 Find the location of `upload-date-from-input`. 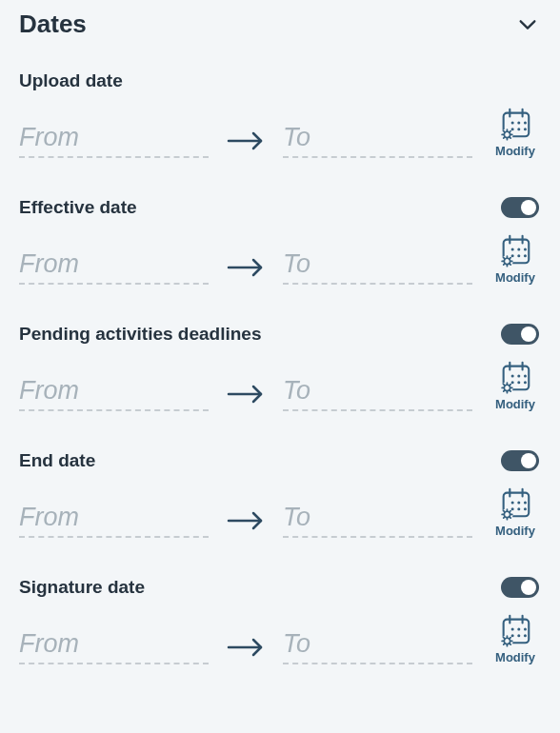

upload-date-from-input is located at coordinates (114, 141).